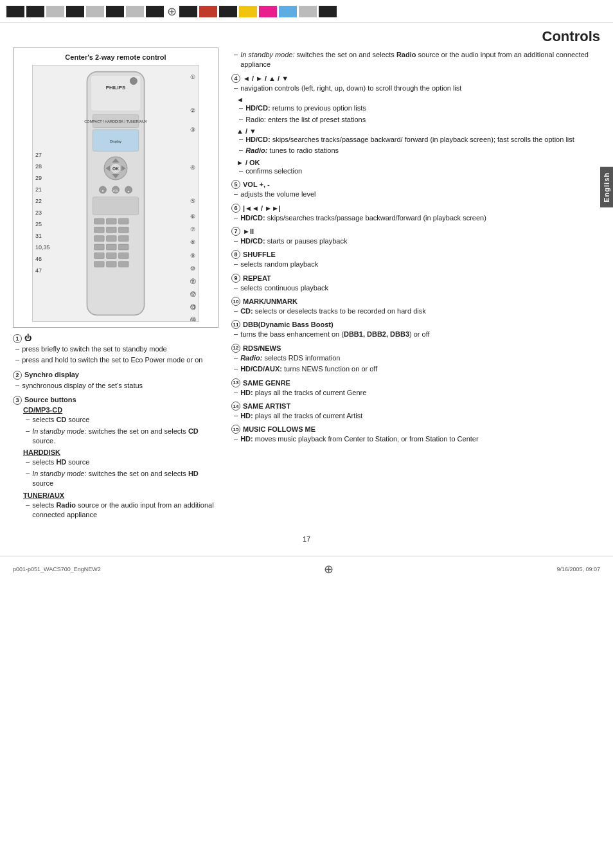  I want to click on subsym-left: ◄ – HD/CD: returns to previous option li…, so click(418, 111).